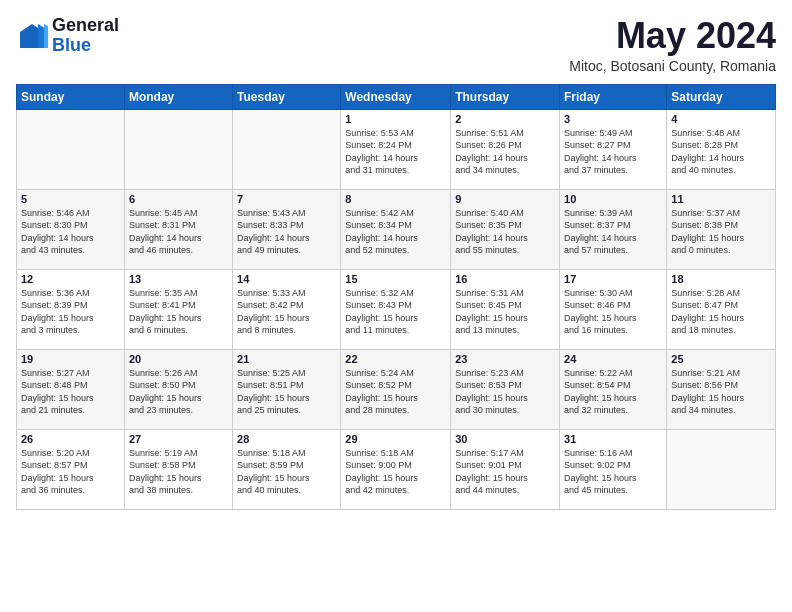 Image resolution: width=792 pixels, height=612 pixels. What do you see at coordinates (506, 229) in the screenshot?
I see `calendar-day-cell: 9Sunrise: 5:40 AM Sunset: 8:35 PM Daylig…` at bounding box center [506, 229].